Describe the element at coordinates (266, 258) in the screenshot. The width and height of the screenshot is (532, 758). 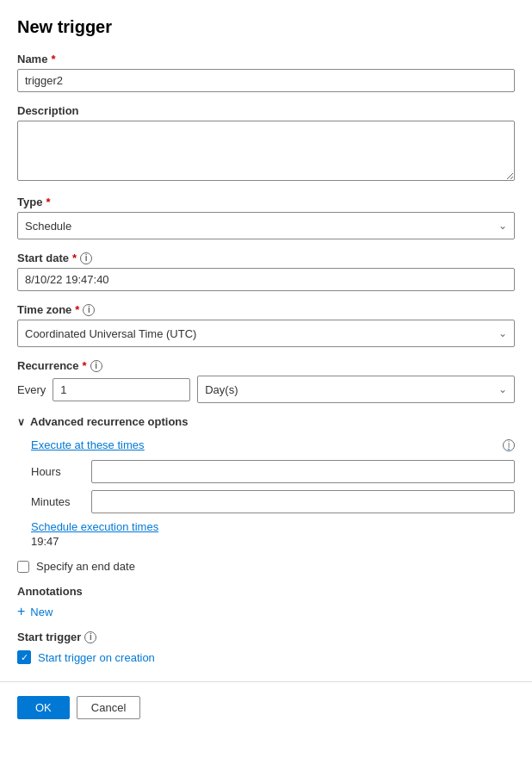
I see `start-date-label: Start date * i` at that location.